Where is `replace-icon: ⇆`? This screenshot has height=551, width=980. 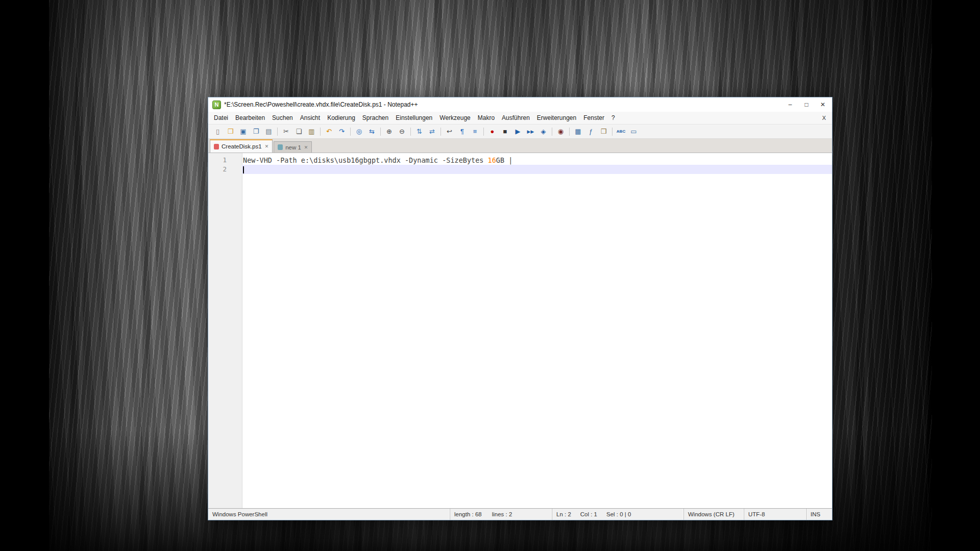
replace-icon: ⇆ is located at coordinates (372, 132).